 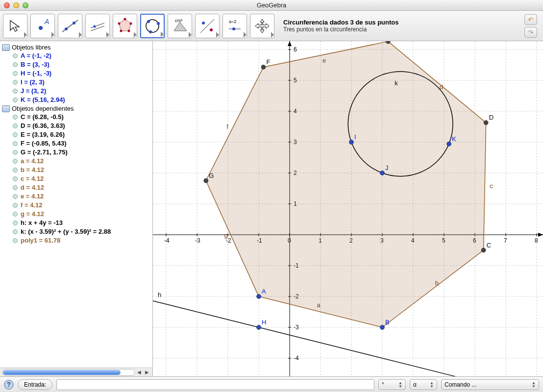 I want to click on svg-text: c, so click(x=491, y=186).